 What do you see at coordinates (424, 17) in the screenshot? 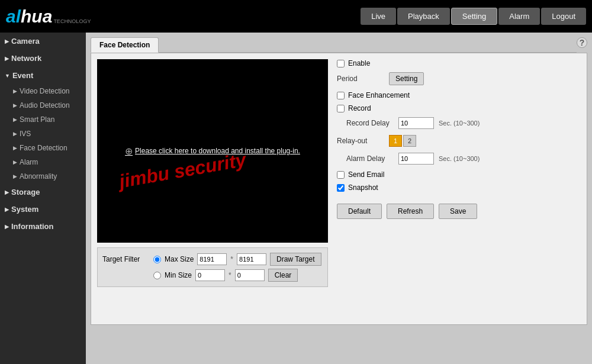
I see `nav-playback: Playback` at bounding box center [424, 17].